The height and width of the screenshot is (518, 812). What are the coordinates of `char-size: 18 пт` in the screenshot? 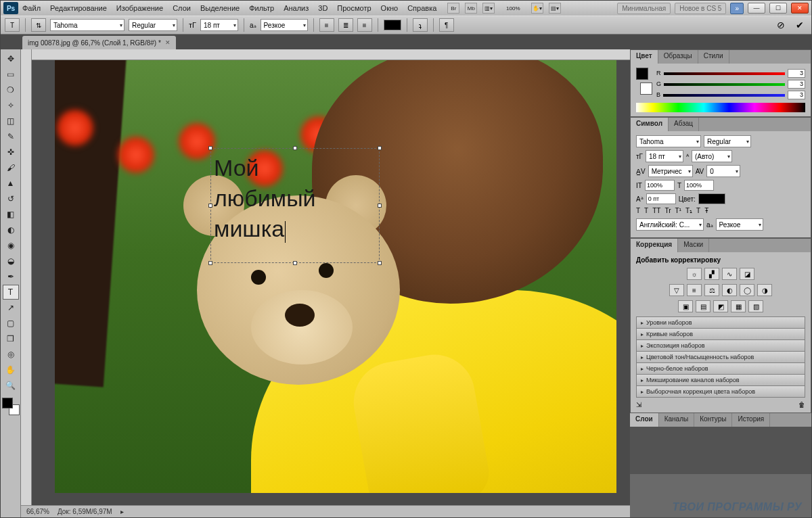 It's located at (664, 156).